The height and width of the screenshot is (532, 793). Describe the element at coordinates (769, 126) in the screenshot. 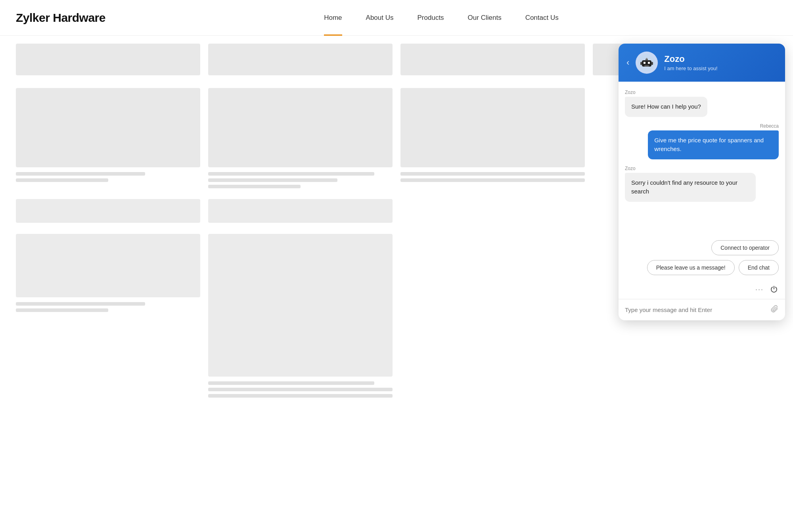

I see `message-sender-2: Rebecca` at that location.